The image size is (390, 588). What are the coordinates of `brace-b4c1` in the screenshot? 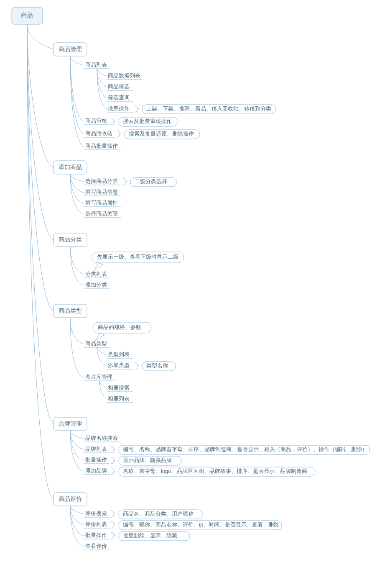 It's located at (137, 366).